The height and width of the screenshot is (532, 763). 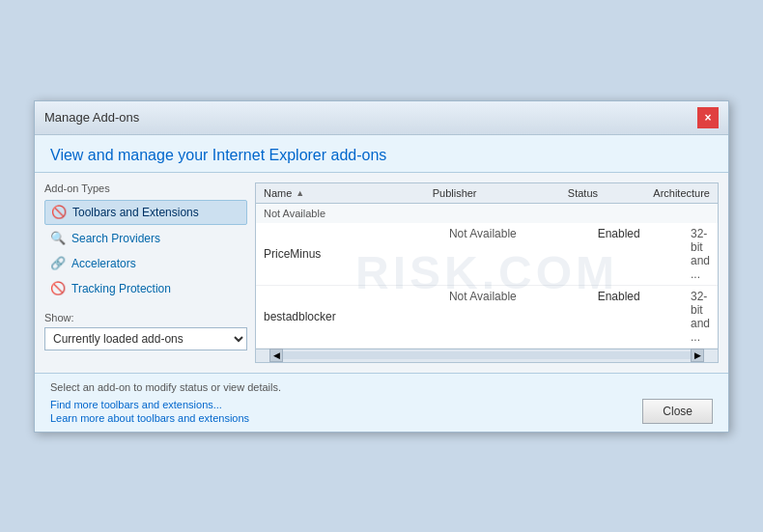 What do you see at coordinates (382, 402) in the screenshot?
I see `footer-section: Select an add-on to modify status or vie…` at bounding box center [382, 402].